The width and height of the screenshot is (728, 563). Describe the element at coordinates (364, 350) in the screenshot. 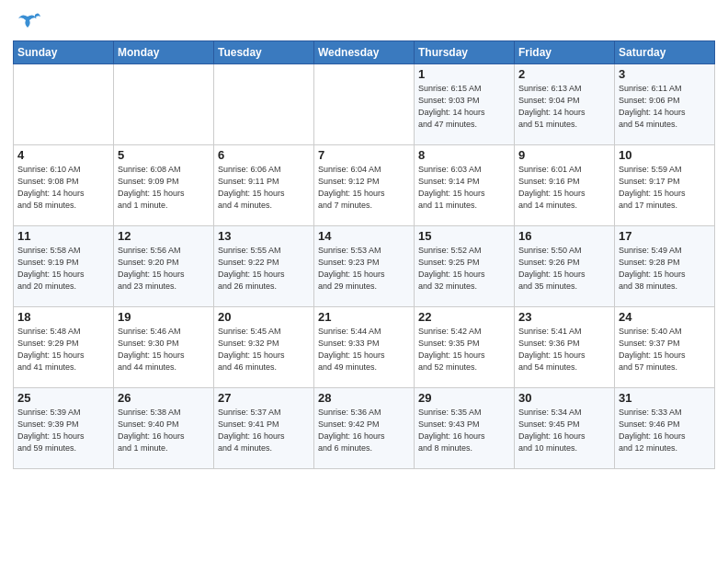

I see `day-info: Sunrise: 5:44 AM Sunset: 9:33 PM Dayligh…` at that location.